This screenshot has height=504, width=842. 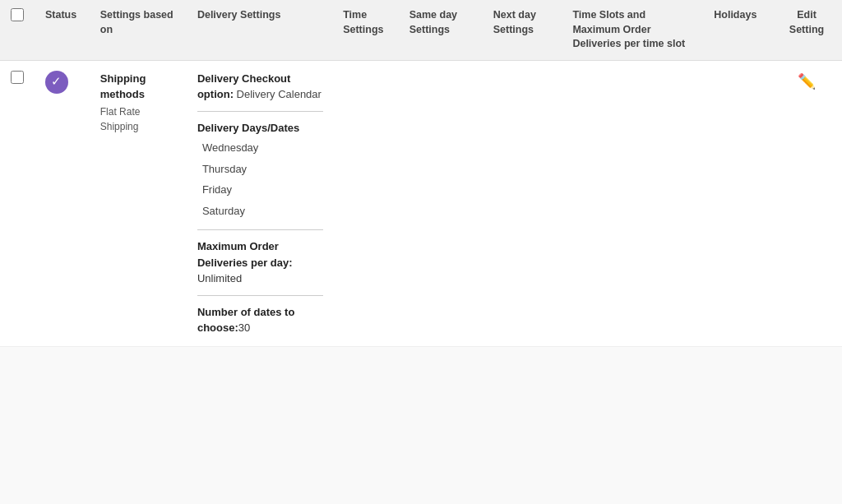 I want to click on row-edit-cell: ✏️, so click(x=807, y=203).